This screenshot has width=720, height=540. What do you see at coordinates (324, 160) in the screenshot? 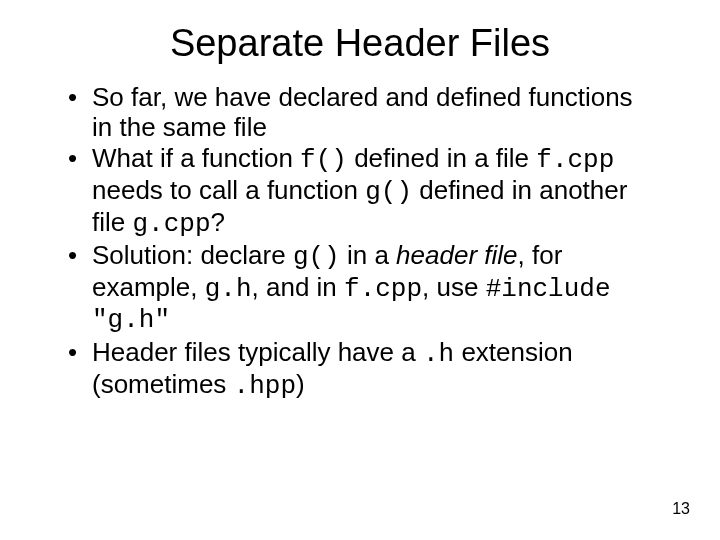
I see `code: f()` at bounding box center [324, 160].